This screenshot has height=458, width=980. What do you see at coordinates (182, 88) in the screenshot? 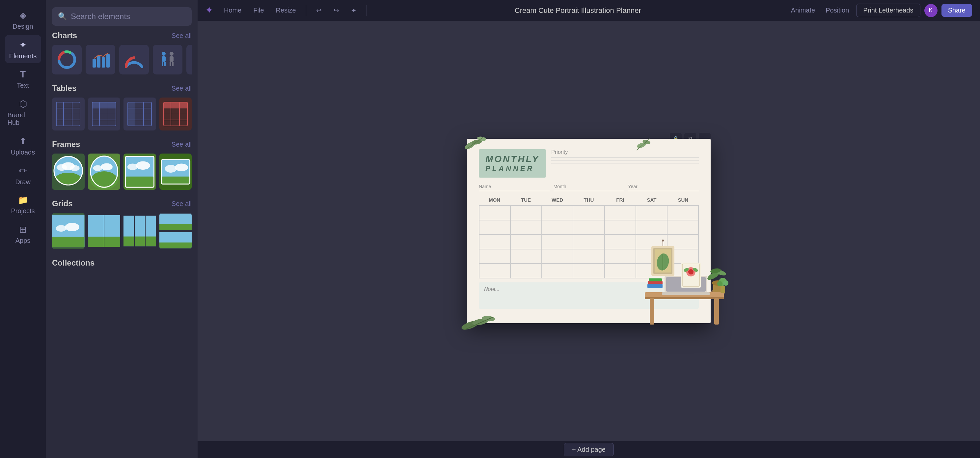
I see `tables-see-all-button: See all` at bounding box center [182, 88].